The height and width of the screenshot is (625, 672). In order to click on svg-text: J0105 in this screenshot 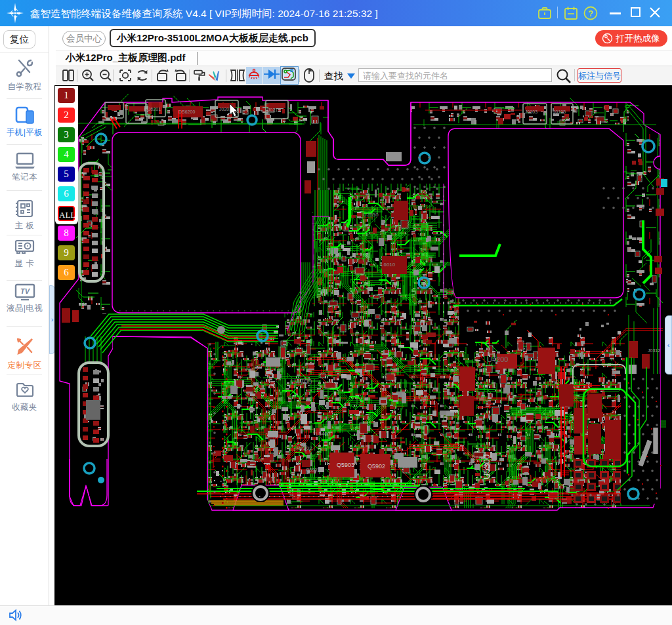, I will do `click(559, 111)`.